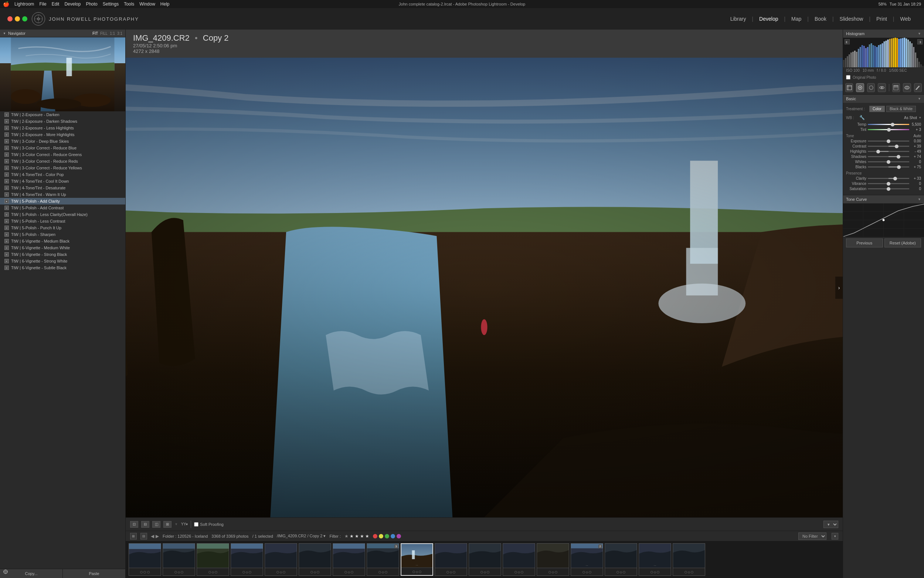  I want to click on whites-slider, so click(888, 162).